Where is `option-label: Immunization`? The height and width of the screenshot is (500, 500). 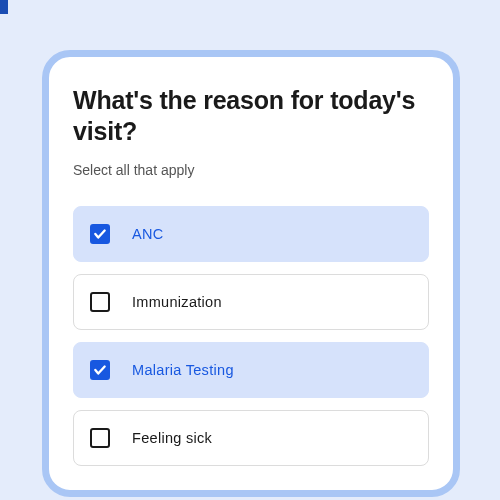 option-label: Immunization is located at coordinates (177, 302).